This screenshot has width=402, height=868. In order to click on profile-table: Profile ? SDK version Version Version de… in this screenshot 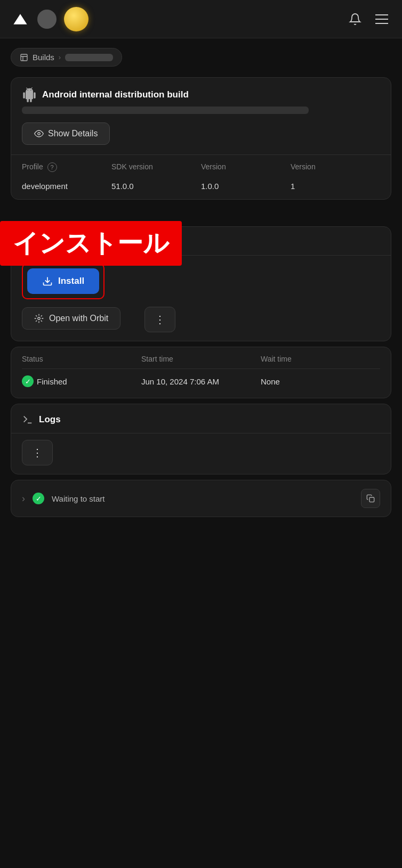, I will do `click(201, 177)`.